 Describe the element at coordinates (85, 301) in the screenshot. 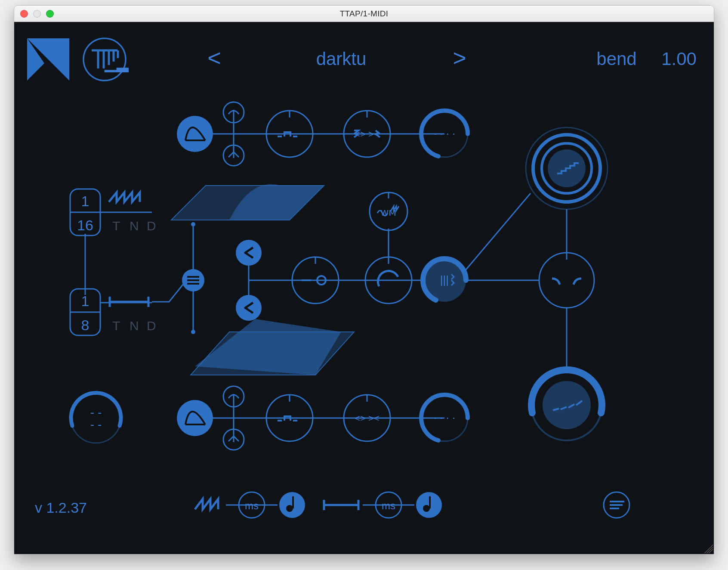

I see `time-b-numerator: 1` at that location.